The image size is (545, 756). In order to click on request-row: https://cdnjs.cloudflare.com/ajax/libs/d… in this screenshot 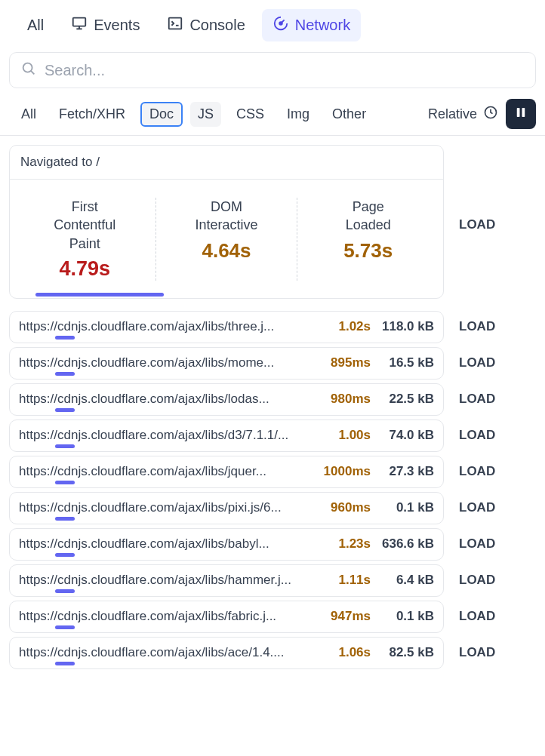, I will do `click(272, 436)`.